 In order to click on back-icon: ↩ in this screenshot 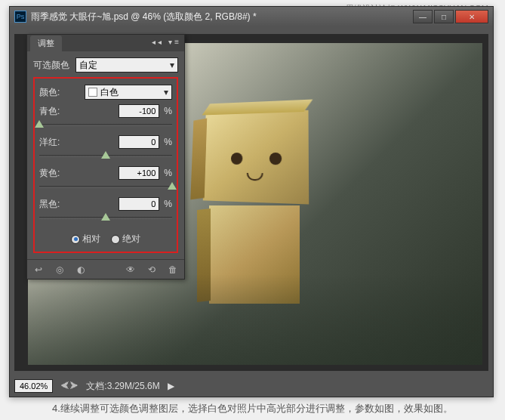, I will do `click(38, 270)`.